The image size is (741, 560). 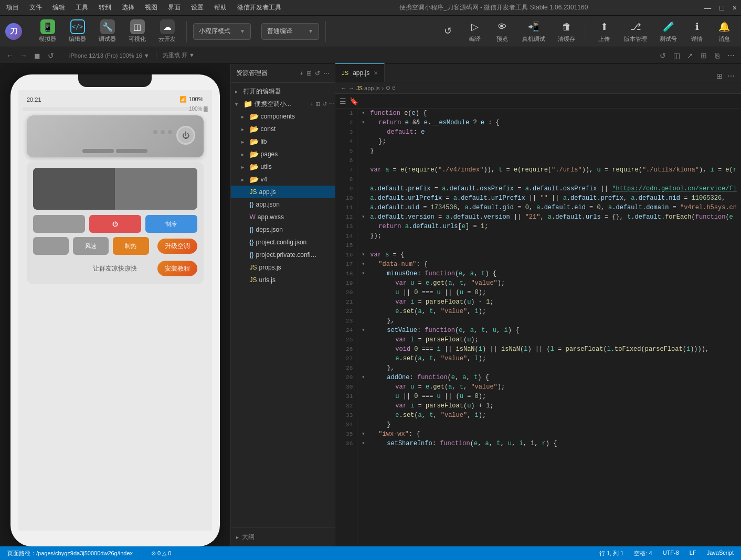 What do you see at coordinates (283, 129) in the screenshot?
I see `folder-const: ▸ 📂 const` at bounding box center [283, 129].